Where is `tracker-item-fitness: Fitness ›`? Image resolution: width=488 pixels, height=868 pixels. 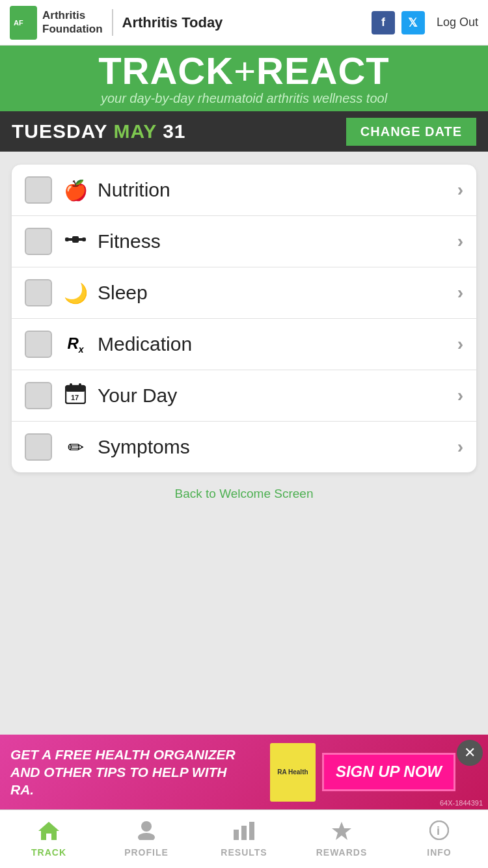
tracker-item-fitness: Fitness › is located at coordinates (244, 242).